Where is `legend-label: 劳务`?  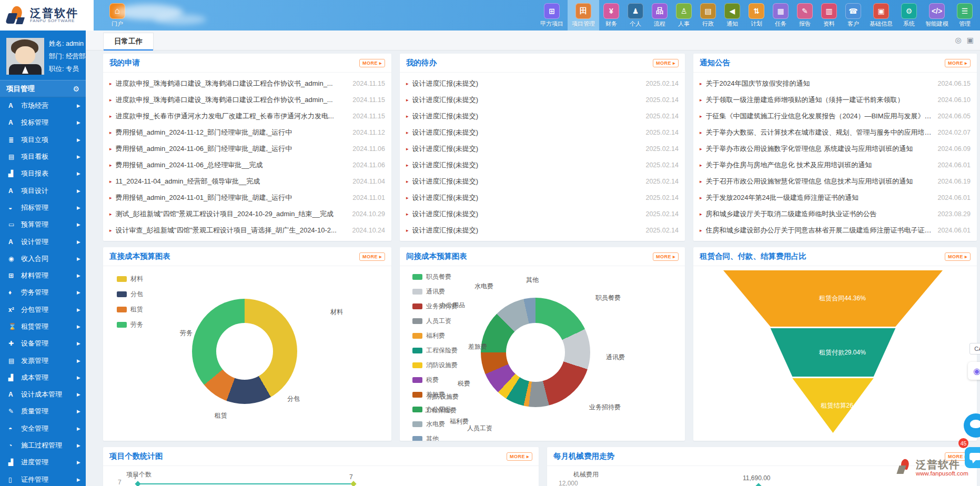
legend-label: 劳务 is located at coordinates (137, 325).